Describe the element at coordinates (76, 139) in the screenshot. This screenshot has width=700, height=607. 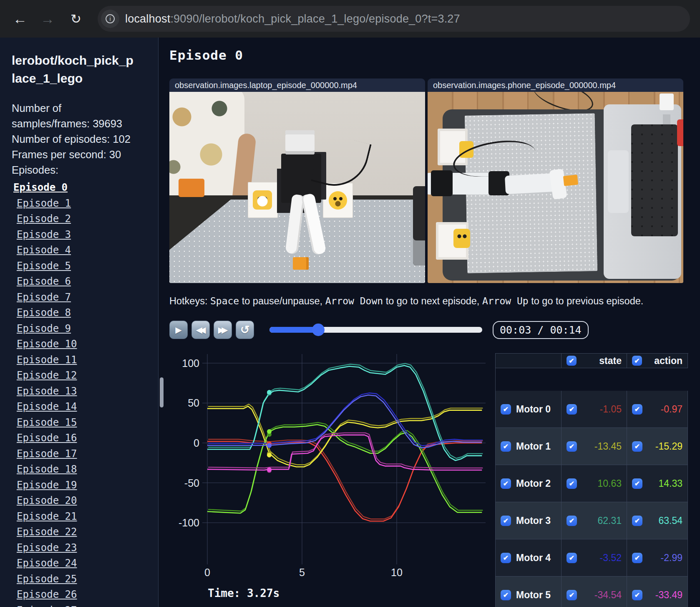
I see `stat-episodes: Number of episodes: 102` at that location.